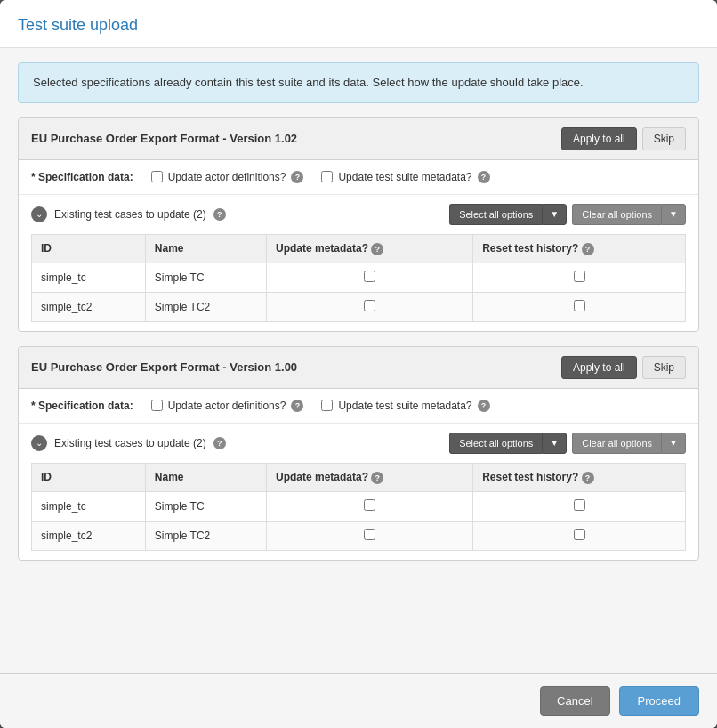 Image resolution: width=717 pixels, height=728 pixels. I want to click on row2-id-1: simple_tc2, so click(89, 306).